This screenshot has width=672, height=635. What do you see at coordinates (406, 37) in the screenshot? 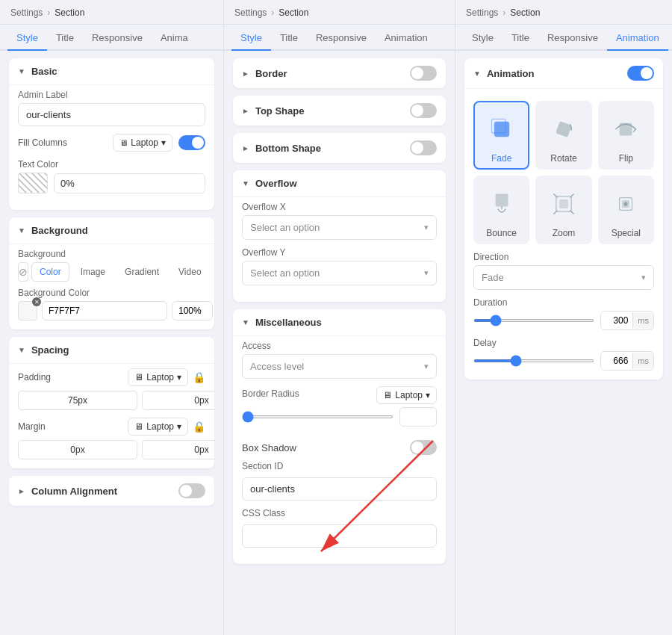
I see `tab-animation-mid: Animation` at bounding box center [406, 37].